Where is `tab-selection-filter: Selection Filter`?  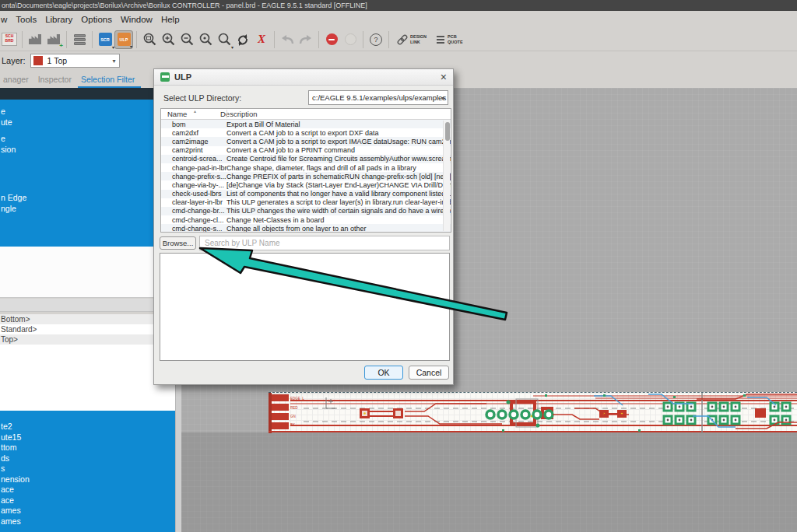 tab-selection-filter: Selection Filter is located at coordinates (109, 81).